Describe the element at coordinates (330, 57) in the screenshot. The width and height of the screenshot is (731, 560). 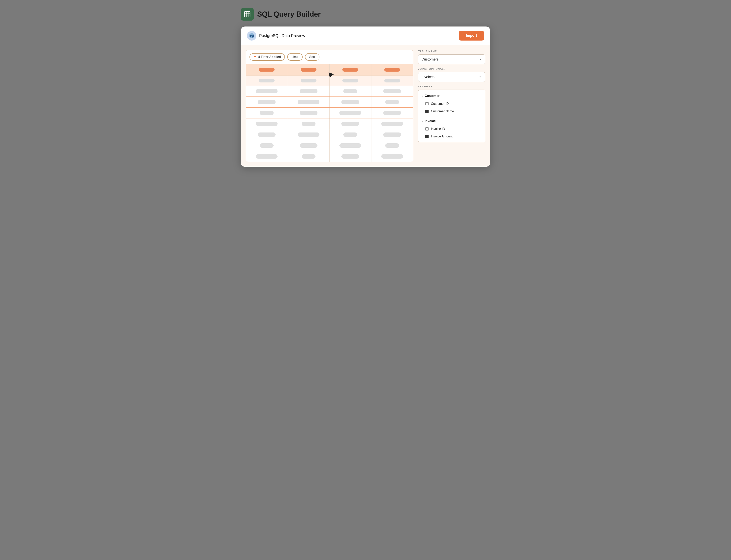
I see `filter-bar: ▼ 4 Filter Applied Limit Sort` at that location.